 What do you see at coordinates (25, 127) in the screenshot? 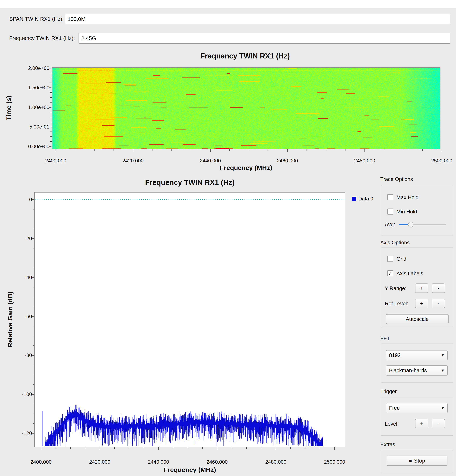
I see `tick-label: 5.00e-01` at bounding box center [25, 127].